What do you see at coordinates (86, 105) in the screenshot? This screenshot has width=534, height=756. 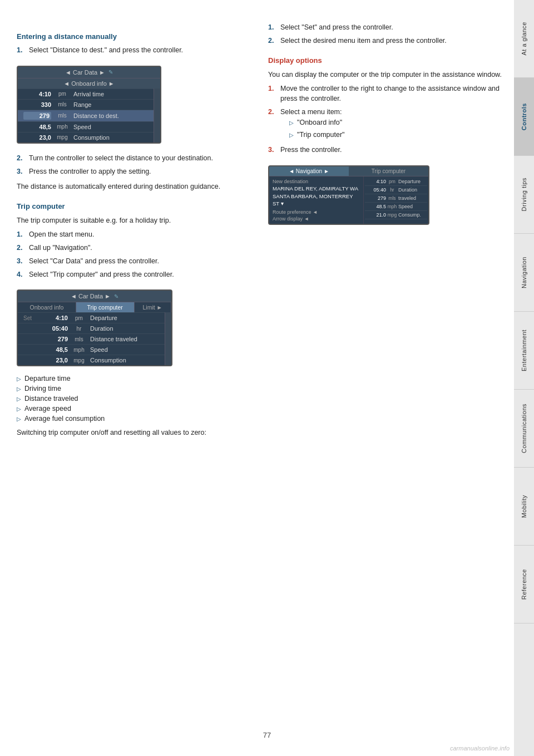 I see `screen1-row-1: 330 mls Range` at bounding box center [86, 105].